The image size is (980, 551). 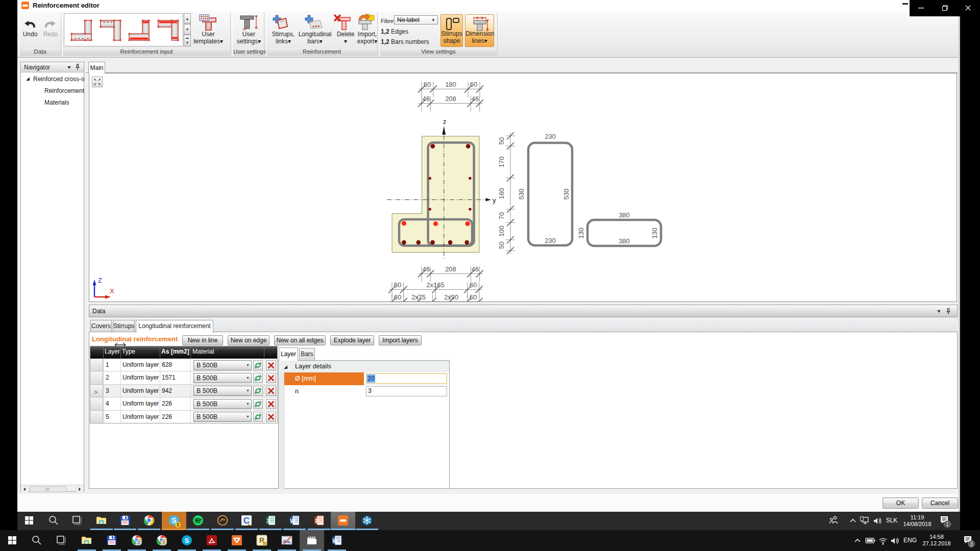 I want to click on svg-text: 160, so click(x=501, y=194).